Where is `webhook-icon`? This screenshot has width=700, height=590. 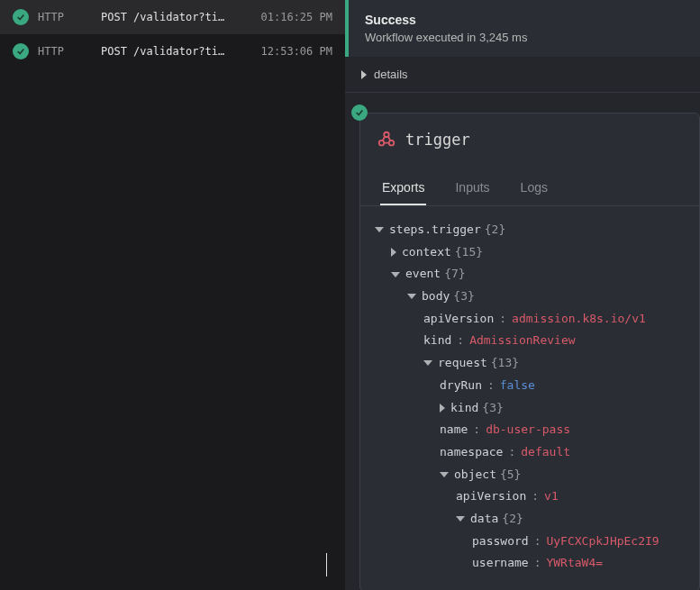 webhook-icon is located at coordinates (386, 140).